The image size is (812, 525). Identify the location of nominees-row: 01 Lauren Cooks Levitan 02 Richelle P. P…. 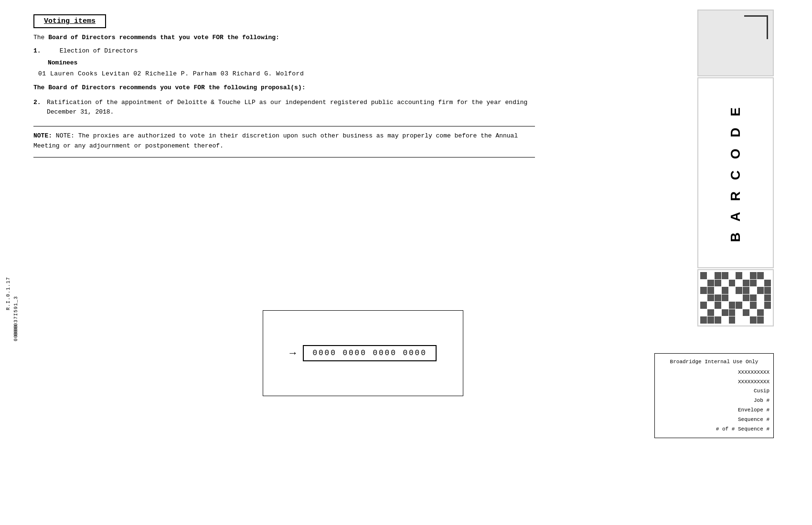
(287, 74).